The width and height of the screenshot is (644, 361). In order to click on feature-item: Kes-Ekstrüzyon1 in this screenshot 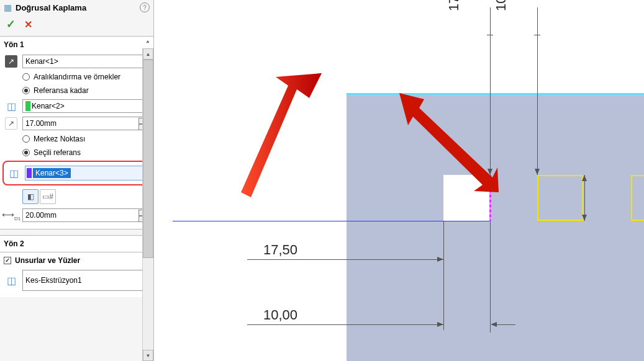, I will do `click(53, 280)`.